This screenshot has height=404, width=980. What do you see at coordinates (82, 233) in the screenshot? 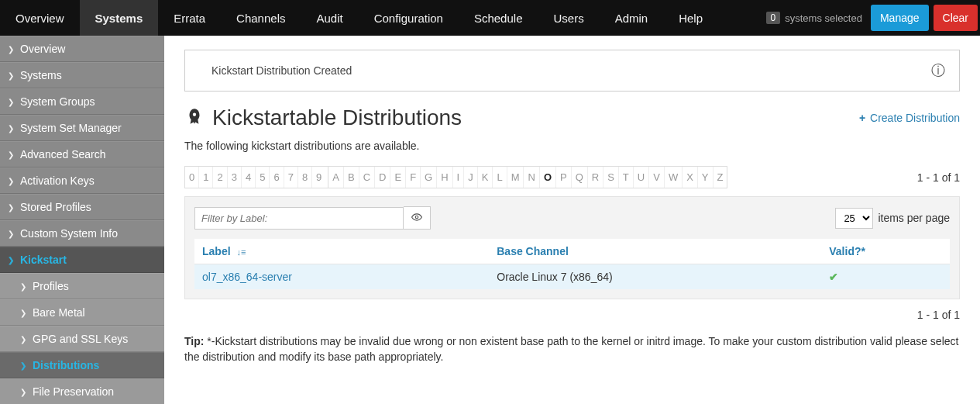
I see `sidebar-item-custom-system-info: ❯Custom System Info` at bounding box center [82, 233].